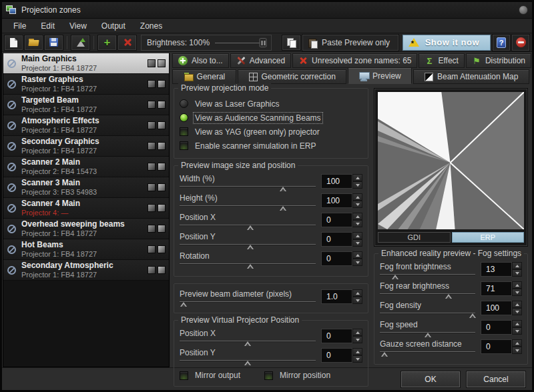  I want to click on new-zones-button, so click(13, 43).